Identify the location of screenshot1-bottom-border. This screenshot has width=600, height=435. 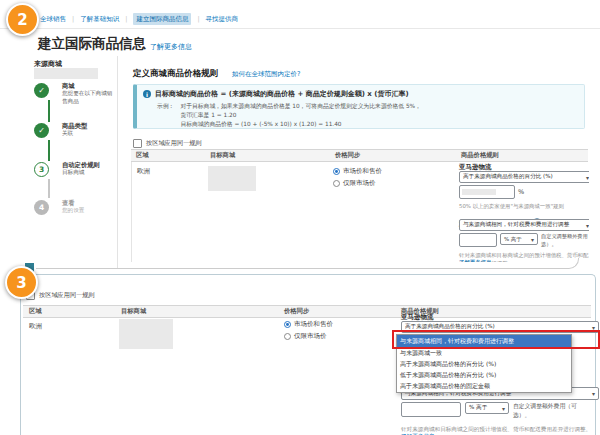
(308, 264).